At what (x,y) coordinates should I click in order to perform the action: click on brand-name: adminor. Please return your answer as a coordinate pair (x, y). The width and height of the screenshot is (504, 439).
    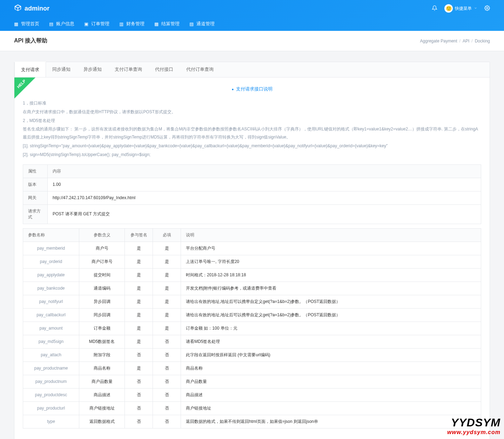
    Looking at the image, I should click on (37, 8).